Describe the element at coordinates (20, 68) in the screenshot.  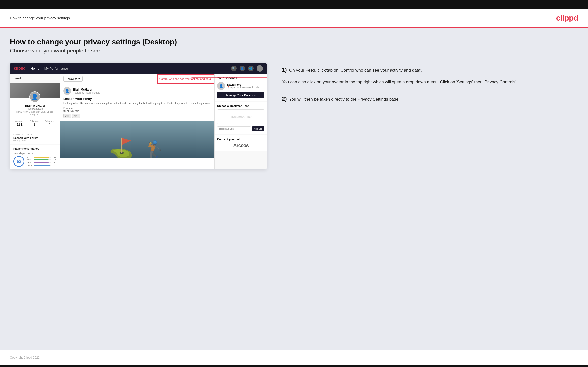
I see `app-nav-logo: clippd` at that location.